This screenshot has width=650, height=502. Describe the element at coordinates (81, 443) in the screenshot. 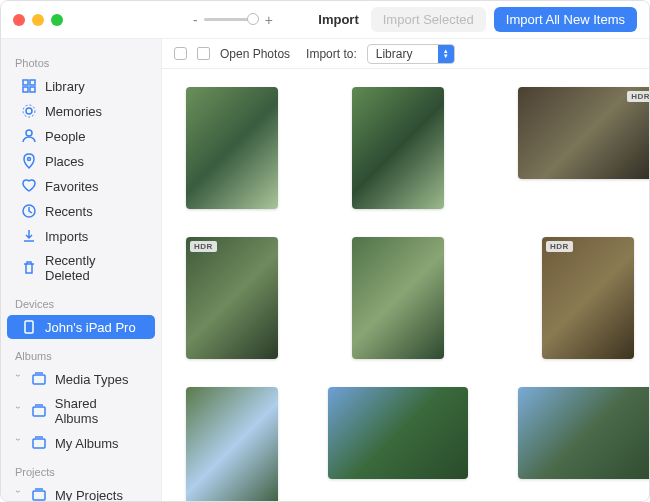

I see `sidebar-item-my-albums: ›My Albums` at that location.